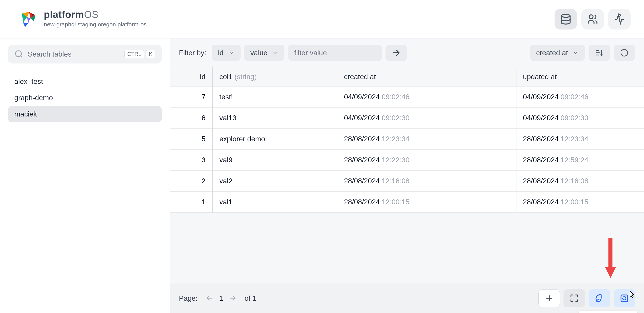 Image resolution: width=644 pixels, height=313 pixels. What do you see at coordinates (85, 82) in the screenshot?
I see `sidebar-table-item: alex_test` at bounding box center [85, 82].